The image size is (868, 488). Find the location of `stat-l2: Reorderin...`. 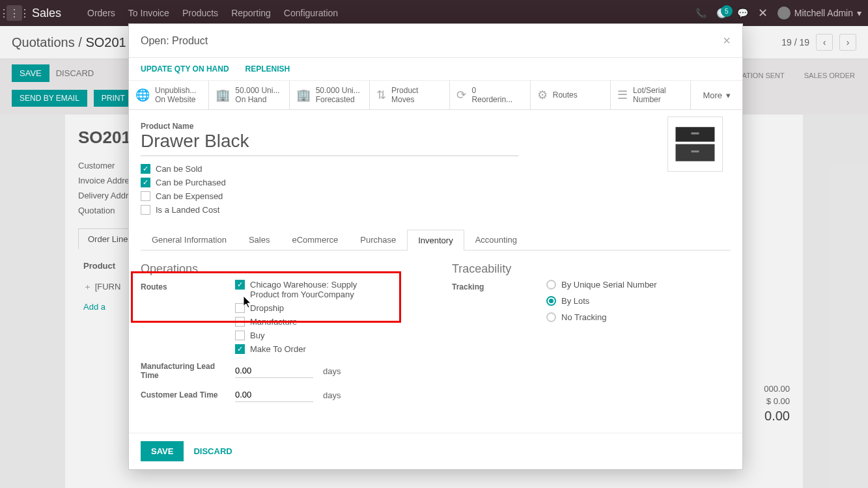

stat-l2: Reorderin... is located at coordinates (492, 100).